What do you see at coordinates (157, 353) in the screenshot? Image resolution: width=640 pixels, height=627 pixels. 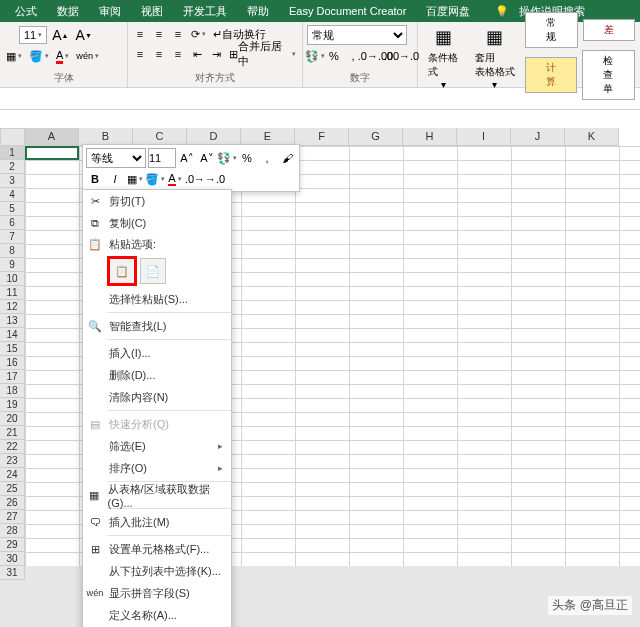 I see `ctx-insert: 插入(I)...` at bounding box center [157, 353].